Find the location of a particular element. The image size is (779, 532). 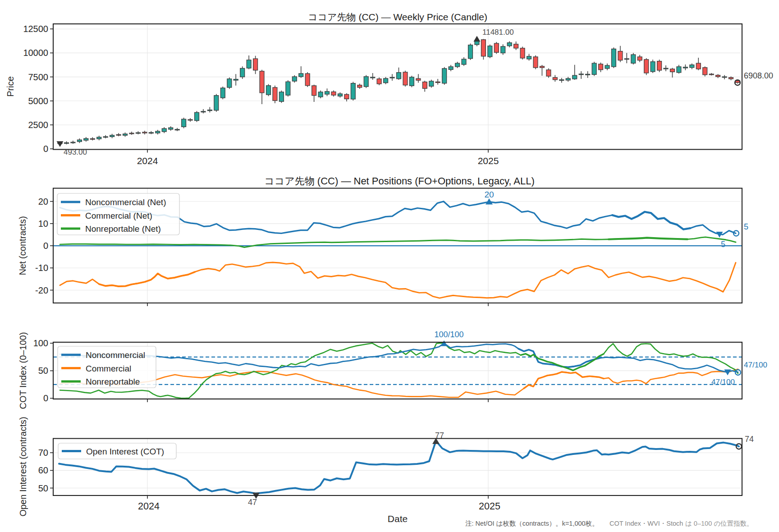

svg-text: -20 is located at coordinates (41, 290).